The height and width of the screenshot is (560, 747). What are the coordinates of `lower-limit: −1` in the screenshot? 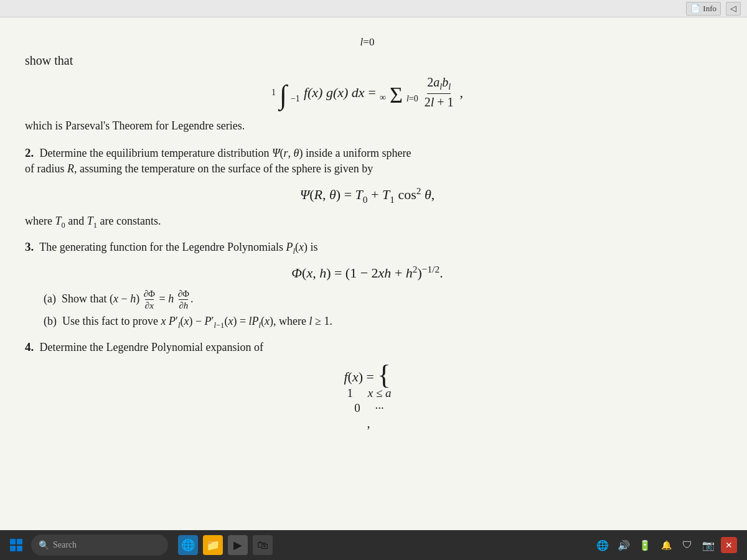 It's located at (295, 99).